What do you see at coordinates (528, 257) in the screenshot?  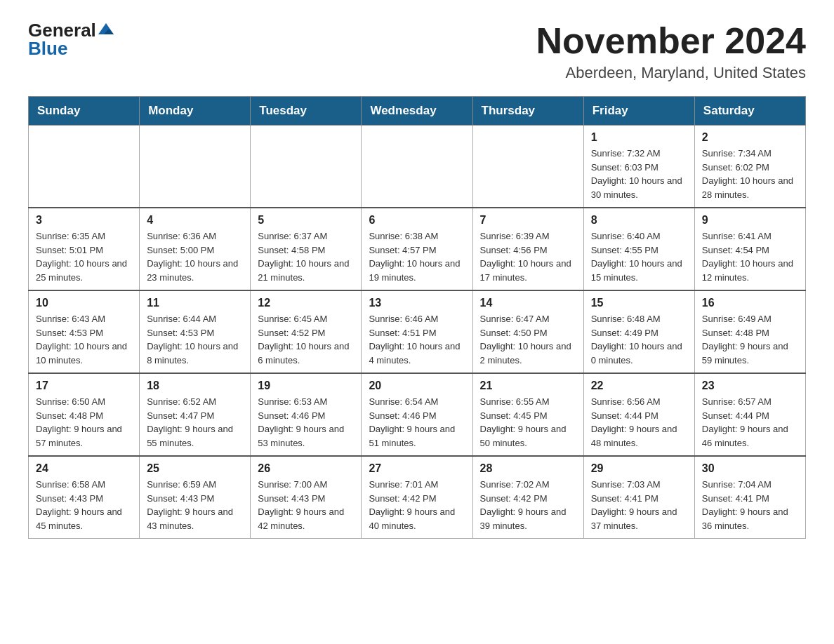 I see `day-info: Sunrise: 6:39 AM Sunset: 4:56 PM Dayligh…` at bounding box center [528, 257].